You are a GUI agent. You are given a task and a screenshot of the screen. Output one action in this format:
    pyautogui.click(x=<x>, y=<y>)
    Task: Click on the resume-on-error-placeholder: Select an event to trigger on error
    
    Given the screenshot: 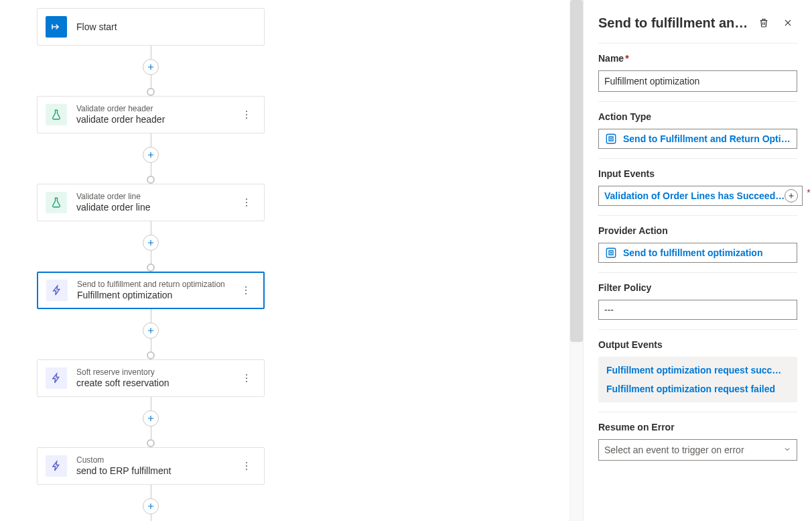 What is the action you would take?
    pyautogui.click(x=674, y=450)
    